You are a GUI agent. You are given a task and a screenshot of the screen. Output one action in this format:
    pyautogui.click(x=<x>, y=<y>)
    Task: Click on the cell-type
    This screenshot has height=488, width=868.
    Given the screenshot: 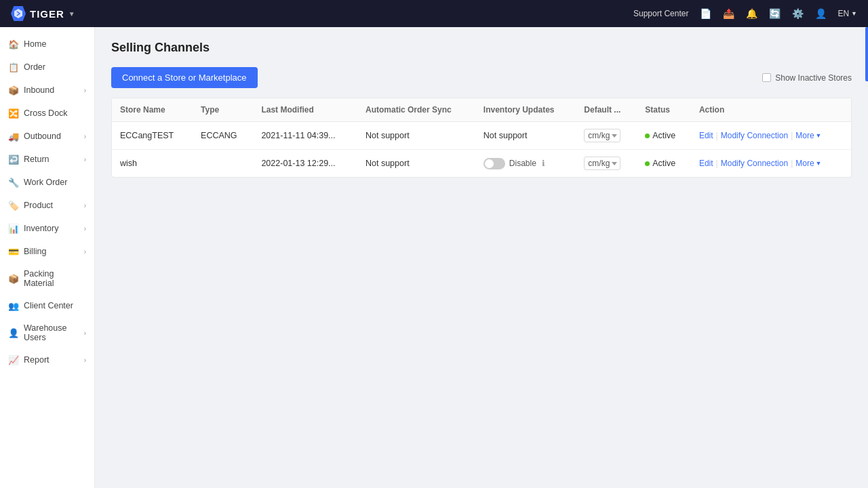 What is the action you would take?
    pyautogui.click(x=222, y=164)
    